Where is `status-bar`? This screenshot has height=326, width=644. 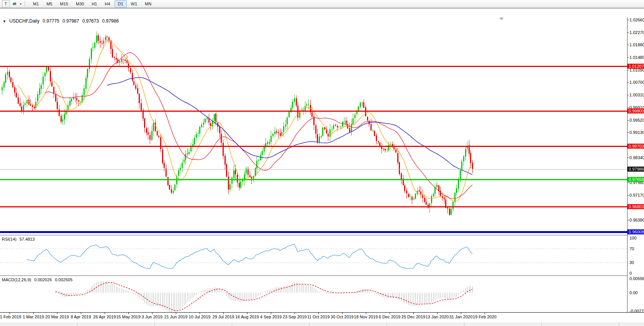 status-bar is located at coordinates (322, 324).